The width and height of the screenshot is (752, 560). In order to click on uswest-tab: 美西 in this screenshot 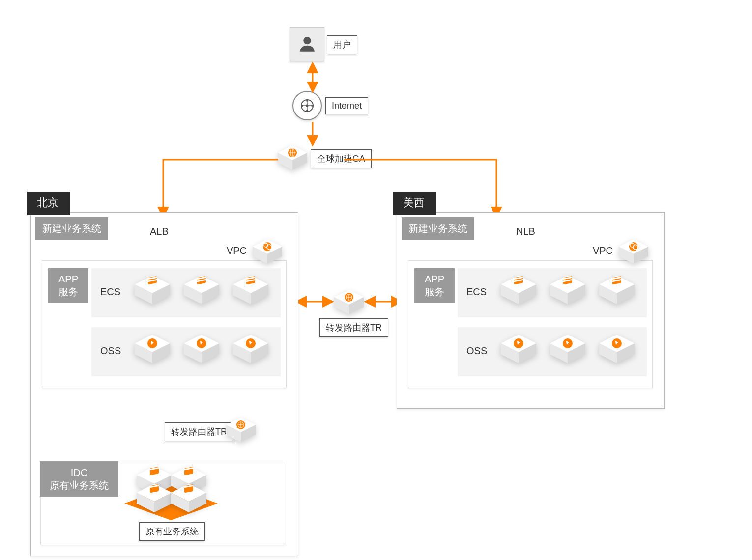, I will do `click(415, 203)`.